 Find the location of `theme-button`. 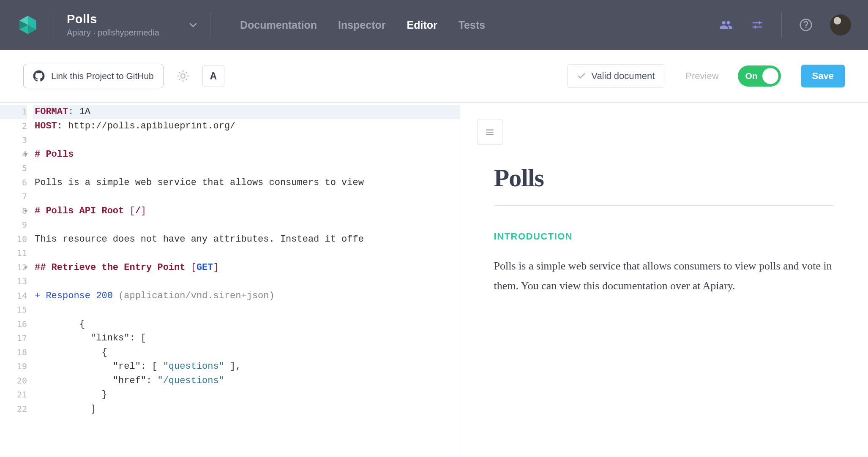

theme-button is located at coordinates (183, 76).